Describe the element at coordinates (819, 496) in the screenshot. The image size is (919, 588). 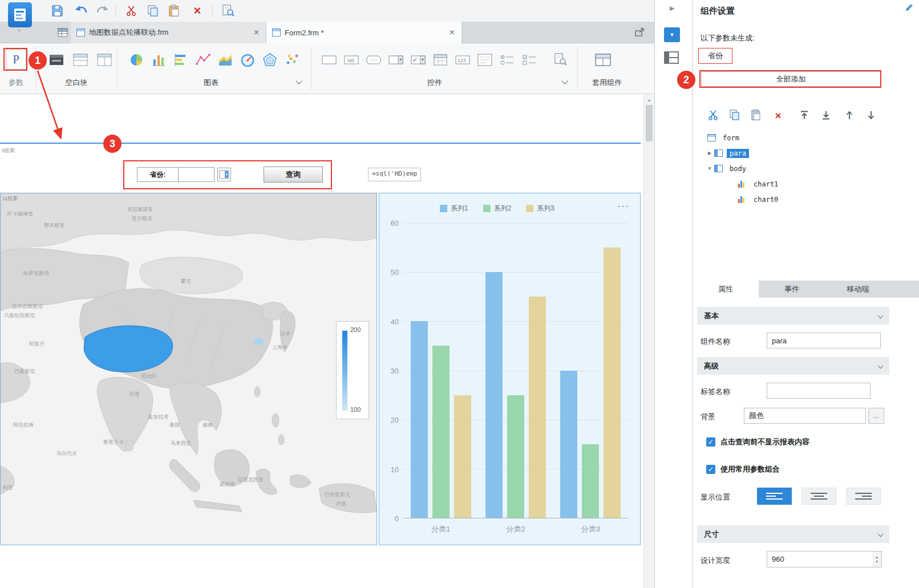
I see `align-center-button` at that location.